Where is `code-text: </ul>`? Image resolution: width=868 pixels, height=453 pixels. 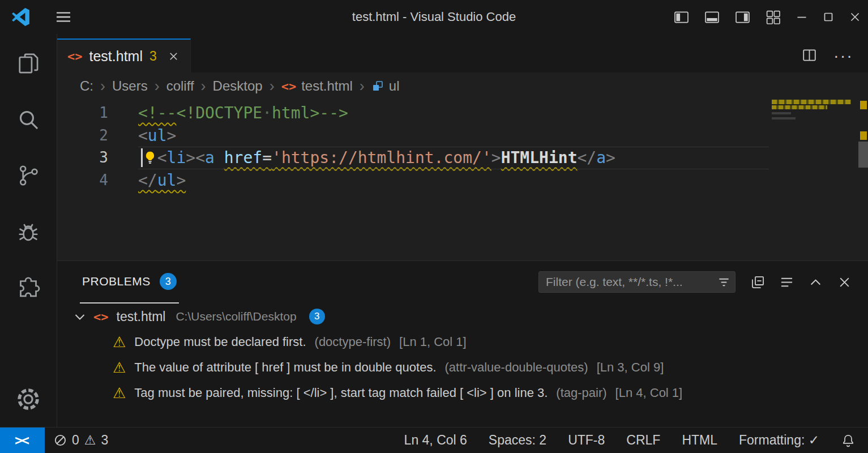
code-text: </ul> is located at coordinates (162, 181).